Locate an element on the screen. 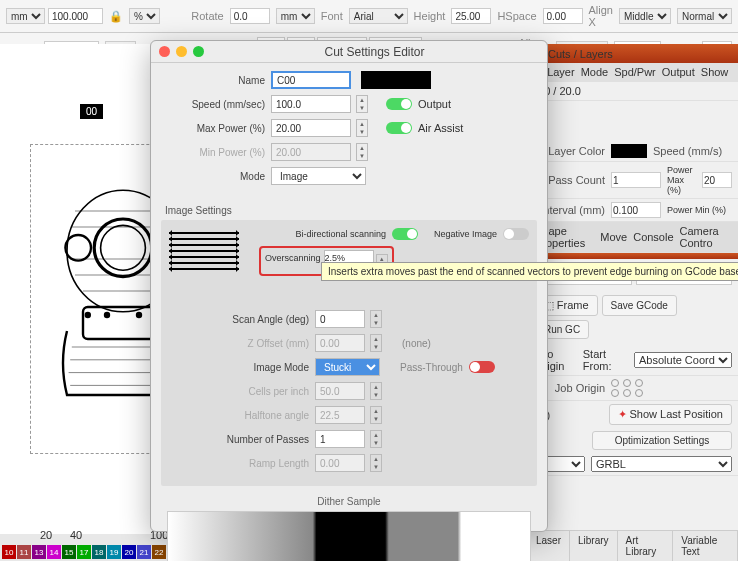 The width and height of the screenshot is (738, 561). font-select: Arial is located at coordinates (378, 16).